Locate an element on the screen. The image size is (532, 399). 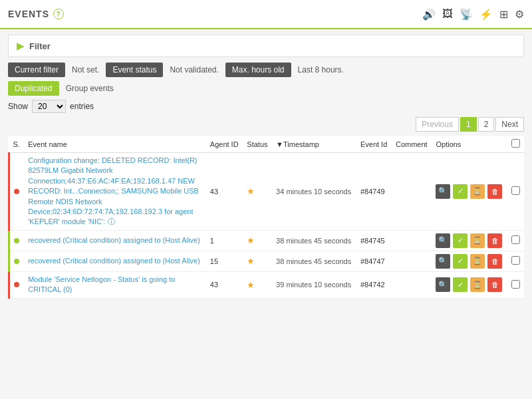
col-s: S. is located at coordinates (17, 144).